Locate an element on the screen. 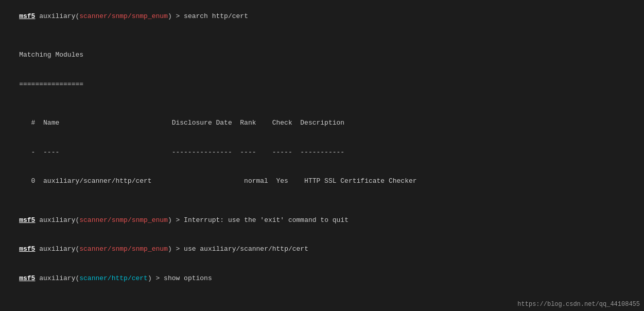  line-use-cmd: msf5 auxiliary(scanner/snmp/snmp_enum) >… is located at coordinates (322, 249).